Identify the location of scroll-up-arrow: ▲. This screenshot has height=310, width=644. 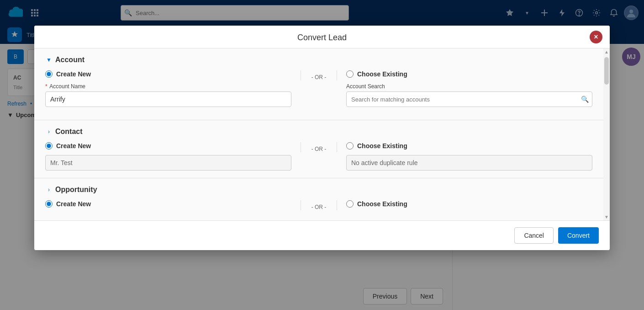
(607, 52).